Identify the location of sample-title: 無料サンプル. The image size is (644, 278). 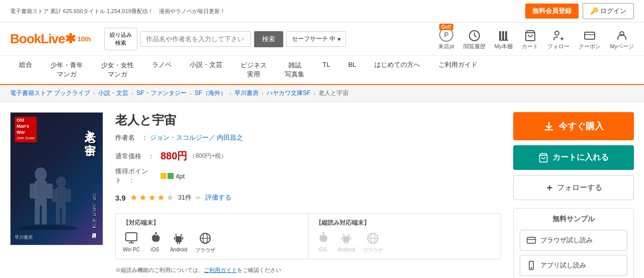
(574, 219).